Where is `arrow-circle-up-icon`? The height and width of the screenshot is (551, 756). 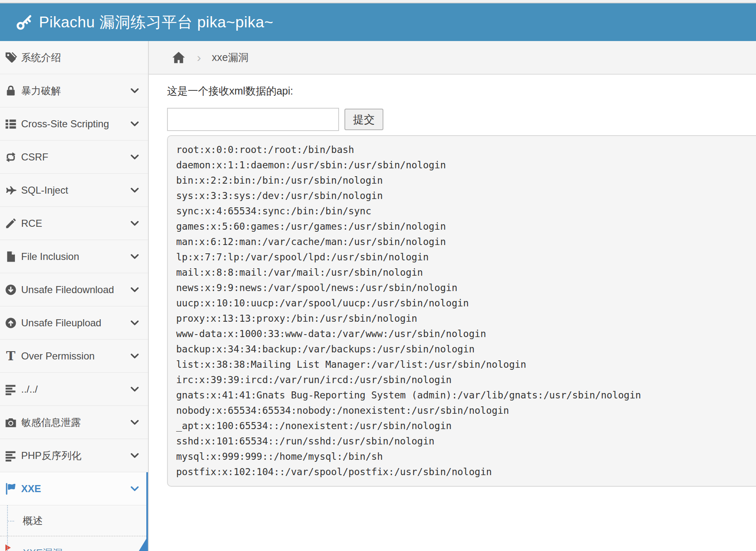
arrow-circle-up-icon is located at coordinates (11, 323).